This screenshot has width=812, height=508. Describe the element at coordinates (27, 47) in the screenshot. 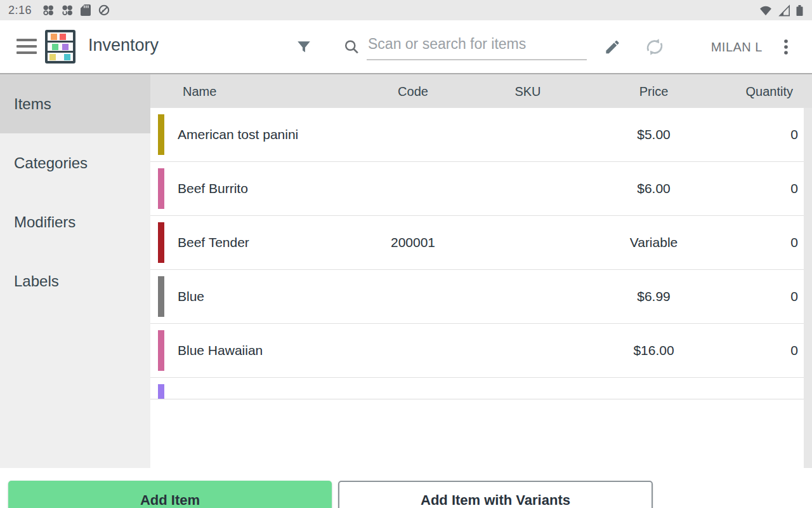

I see `menu-icon` at that location.